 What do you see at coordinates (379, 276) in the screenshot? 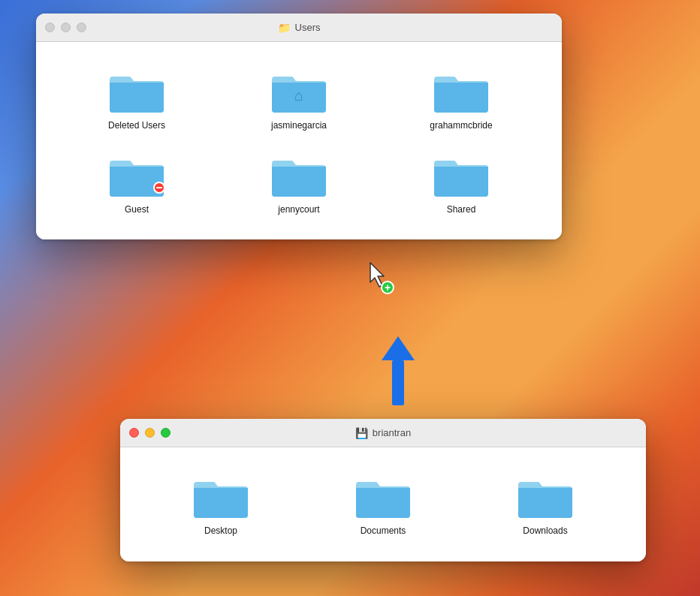
I see `cursor-with-alias: +` at bounding box center [379, 276].